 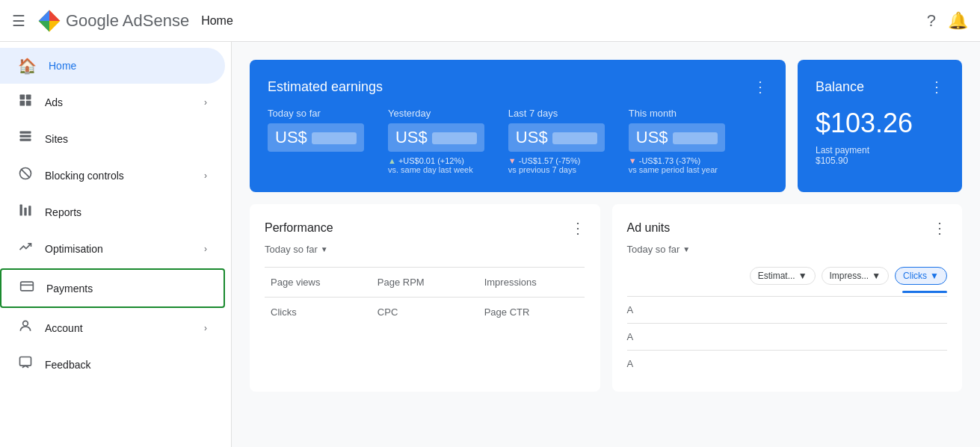 I want to click on menu-icon: ☰, so click(x=19, y=21).